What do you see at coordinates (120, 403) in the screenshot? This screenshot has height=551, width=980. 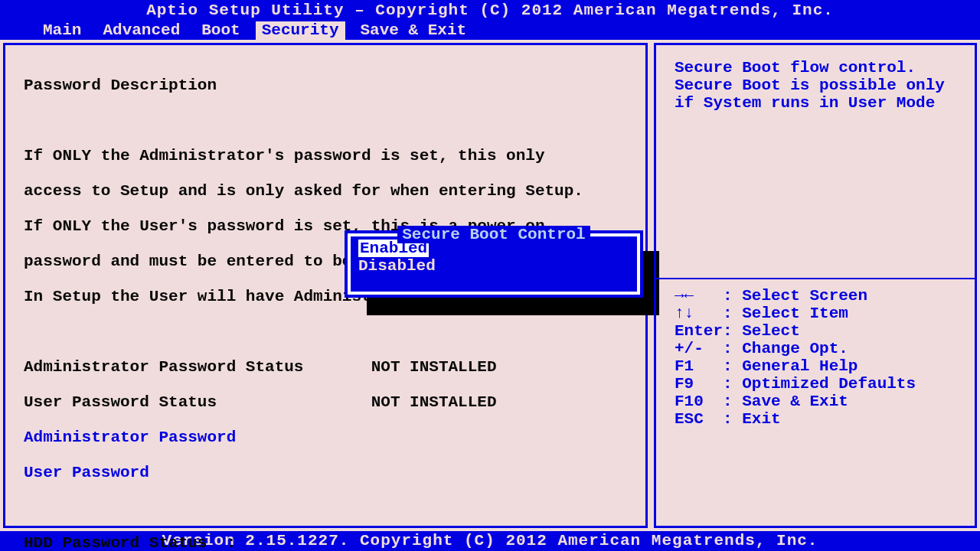 I see `user-pw-status-label: User Password Status` at bounding box center [120, 403].